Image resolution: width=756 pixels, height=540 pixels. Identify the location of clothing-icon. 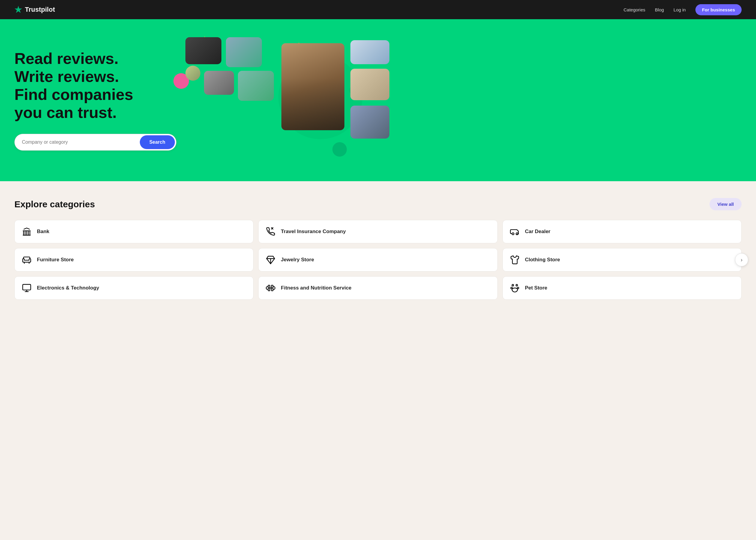
(515, 260).